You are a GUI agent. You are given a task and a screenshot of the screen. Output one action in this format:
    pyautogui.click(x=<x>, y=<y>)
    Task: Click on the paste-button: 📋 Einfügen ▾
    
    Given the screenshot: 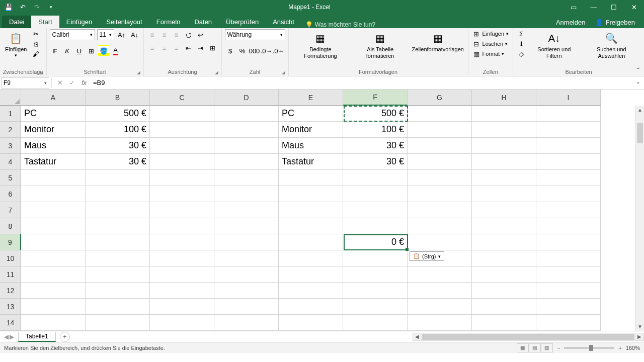 What is the action you would take?
    pyautogui.click(x=16, y=44)
    